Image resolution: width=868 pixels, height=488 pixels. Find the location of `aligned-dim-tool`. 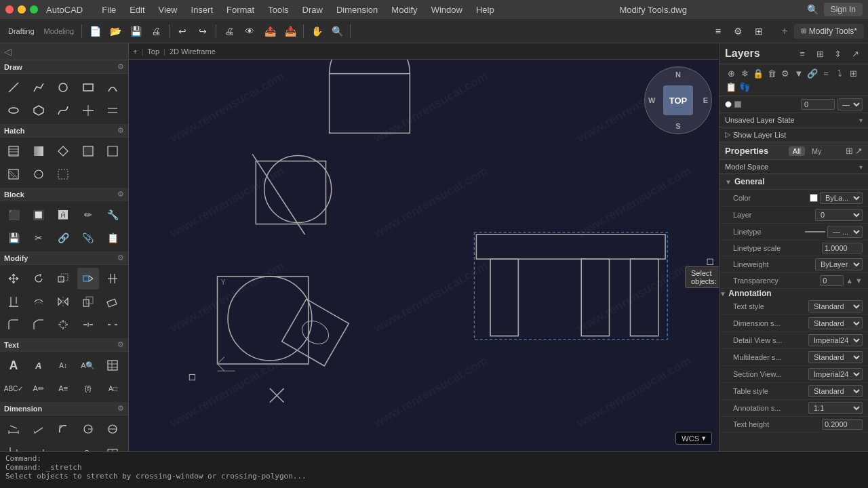

aligned-dim-tool is located at coordinates (39, 429).